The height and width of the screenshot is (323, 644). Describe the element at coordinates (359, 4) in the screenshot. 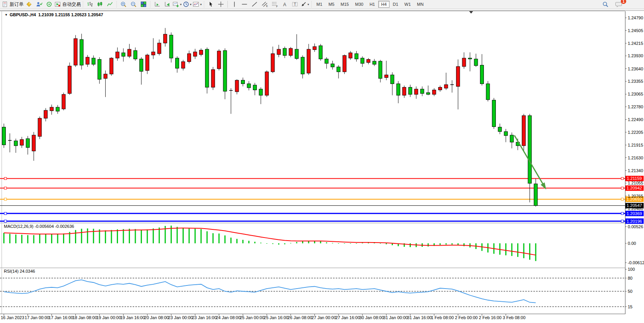

I see `timeframe-m30-button: M30` at that location.